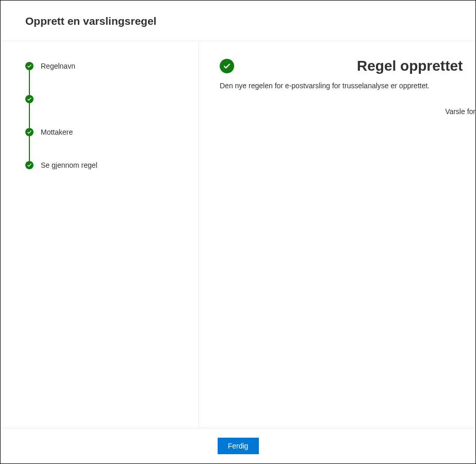  I want to click on dialog-title: Opprett en varslingsregel, so click(251, 21).